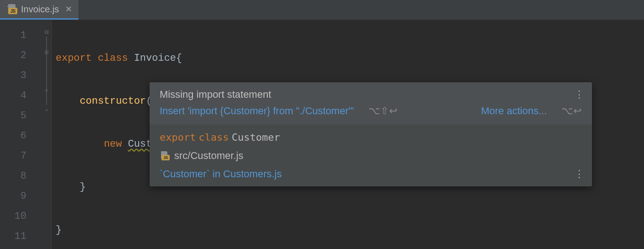  Describe the element at coordinates (40, 9) in the screenshot. I see `tab-filename: Invoice.js` at that location.